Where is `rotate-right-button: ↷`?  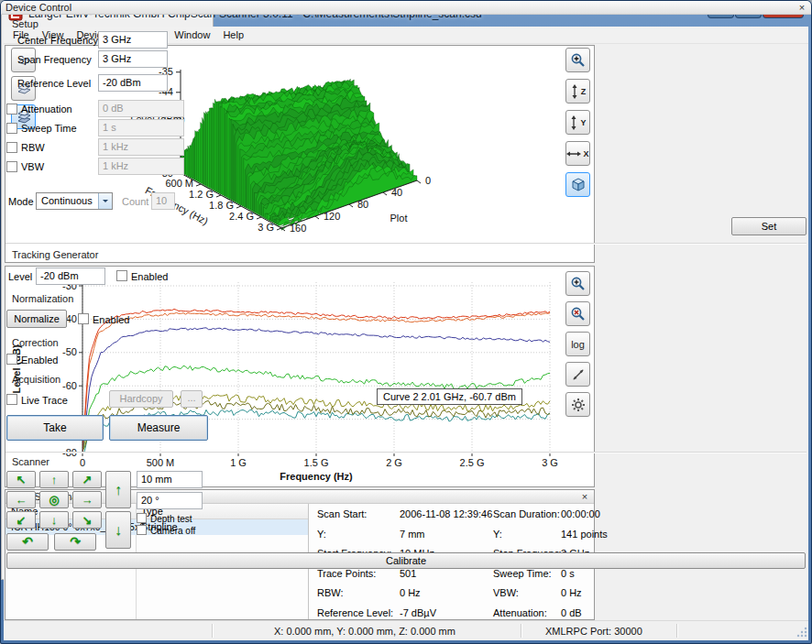 rotate-right-button: ↷ is located at coordinates (75, 542).